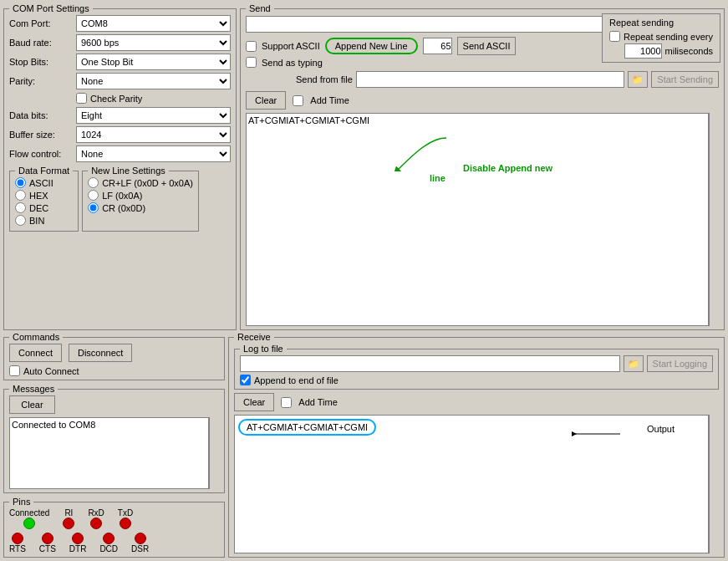 The height and width of the screenshot is (561, 728). I want to click on pins-panel: Pins Connected RI RxD TxD, so click(114, 527).